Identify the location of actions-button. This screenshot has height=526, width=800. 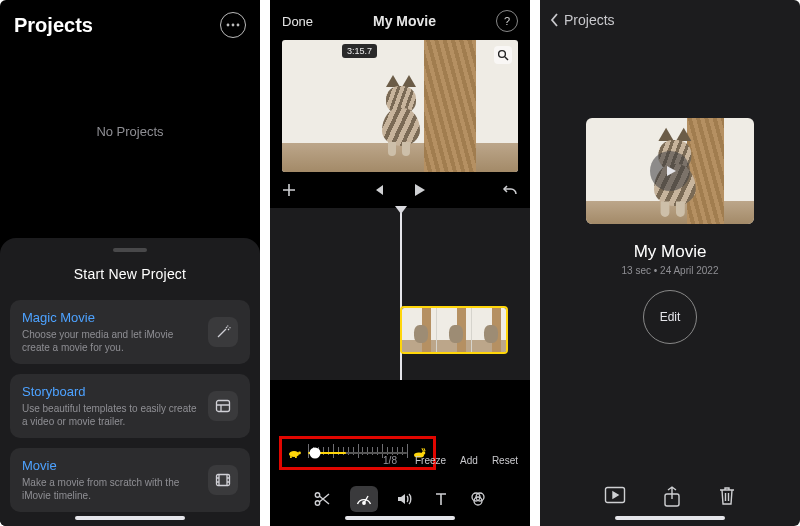
(322, 499).